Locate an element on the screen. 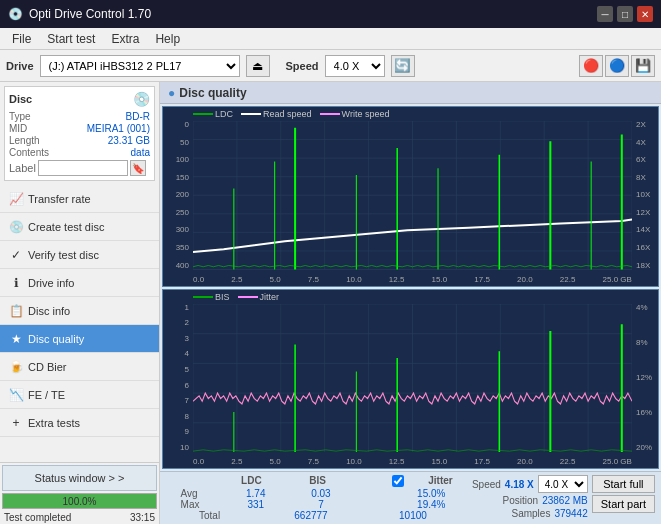 Image resolution: width=661 pixels, height=524 pixels. menu-bar: File Start test Extra Help is located at coordinates (330, 39).